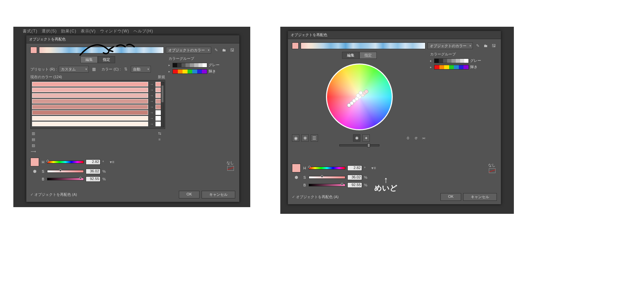 The image size is (644, 293). Describe the element at coordinates (359, 145) in the screenshot. I see `brightness-slider` at that location.